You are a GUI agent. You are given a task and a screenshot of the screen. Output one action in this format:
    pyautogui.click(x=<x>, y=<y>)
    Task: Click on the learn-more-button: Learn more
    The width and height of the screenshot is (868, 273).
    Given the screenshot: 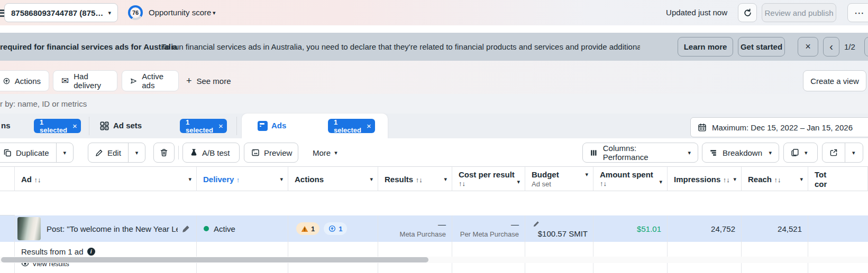 What is the action you would take?
    pyautogui.click(x=706, y=46)
    